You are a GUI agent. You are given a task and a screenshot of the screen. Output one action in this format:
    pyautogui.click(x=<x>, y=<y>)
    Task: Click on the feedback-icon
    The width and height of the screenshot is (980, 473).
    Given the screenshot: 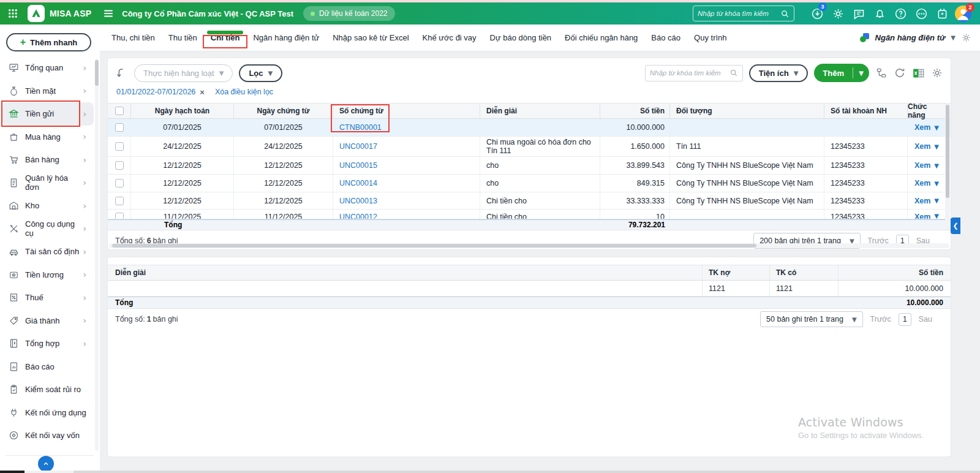 What is the action you would take?
    pyautogui.click(x=859, y=13)
    